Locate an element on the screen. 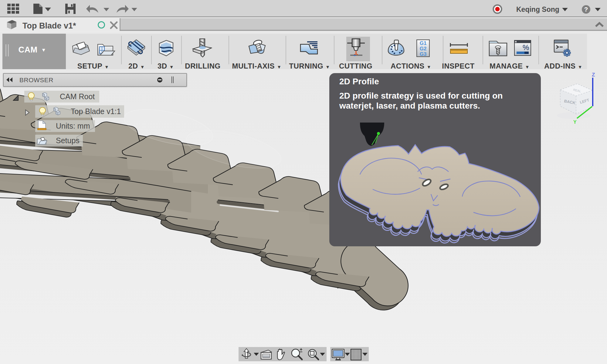  svg-text: Y is located at coordinates (575, 122).